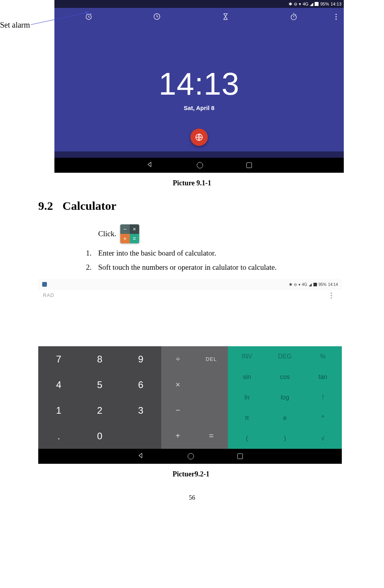  Describe the element at coordinates (199, 155) in the screenshot. I see `clock-band` at that location.